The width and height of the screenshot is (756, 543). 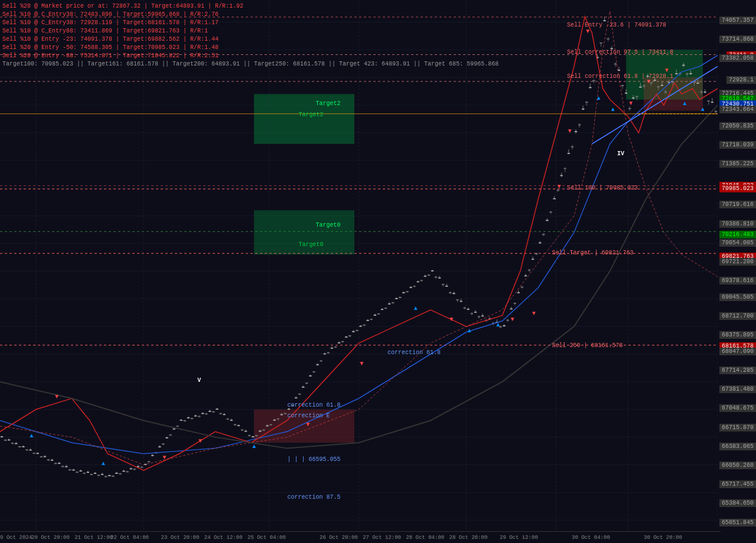 I want to click on time-label: 27 Oct 12:00, so click(x=382, y=538).